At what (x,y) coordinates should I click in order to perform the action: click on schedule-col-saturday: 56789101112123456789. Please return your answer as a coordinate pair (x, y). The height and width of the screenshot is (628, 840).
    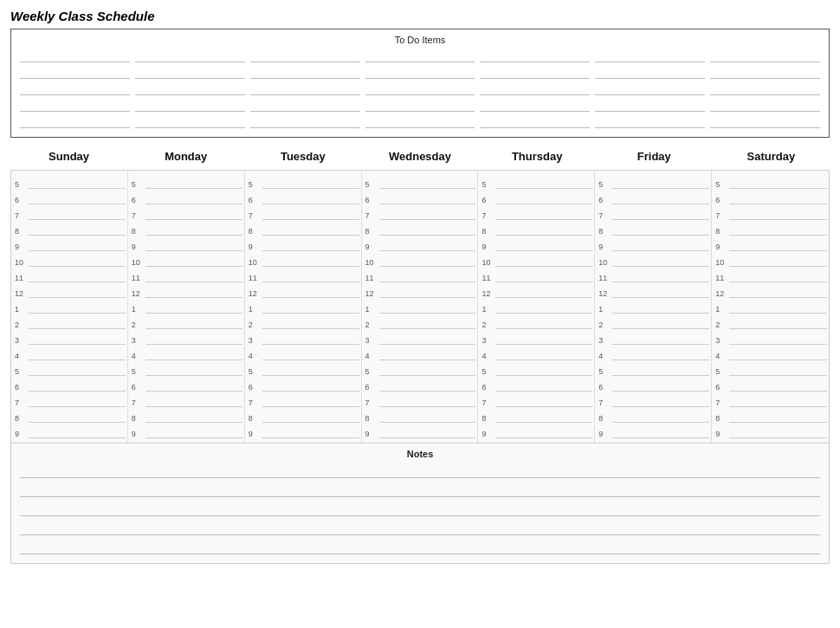
    Looking at the image, I should click on (771, 307).